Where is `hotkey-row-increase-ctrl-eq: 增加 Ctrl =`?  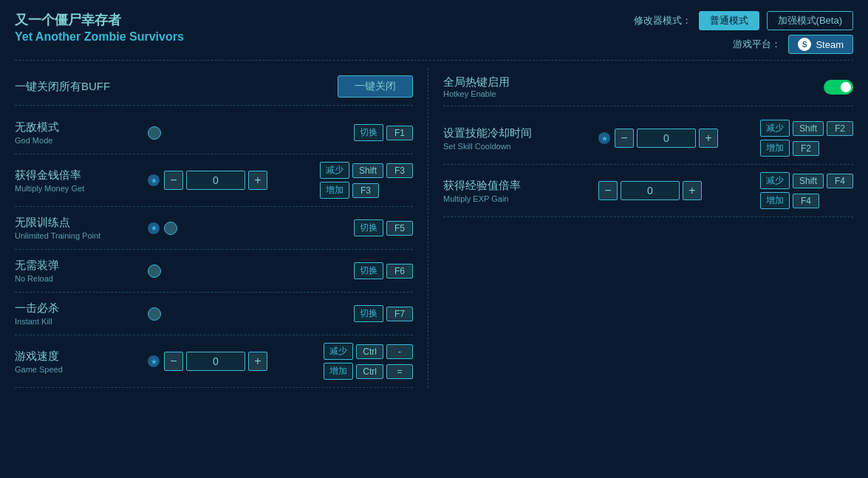 hotkey-row-increase-ctrl-eq: 增加 Ctrl = is located at coordinates (368, 371).